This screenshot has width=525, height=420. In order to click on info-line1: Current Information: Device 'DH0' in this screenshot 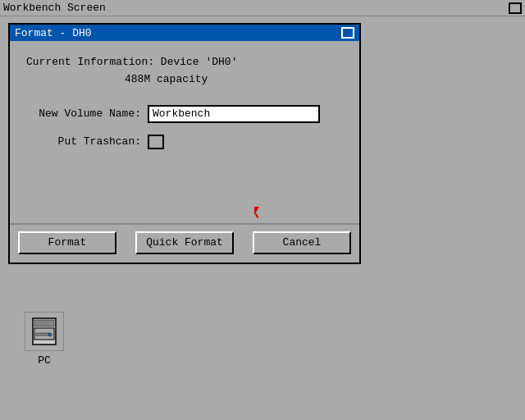, I will do `click(185, 62)`.